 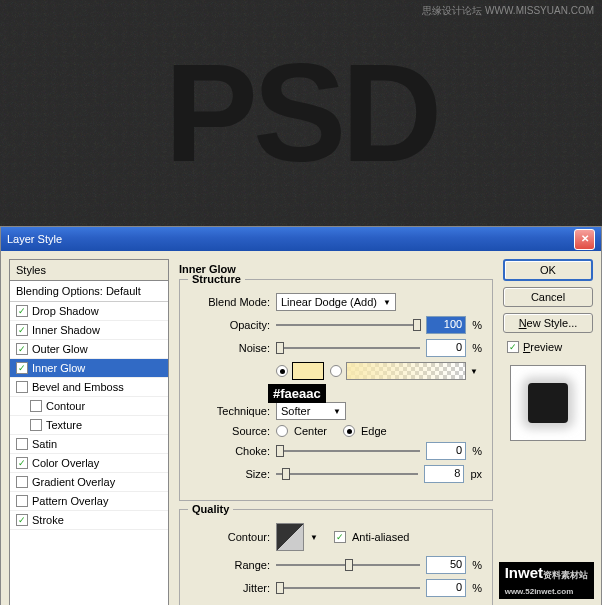 I want to click on color-swatch, so click(x=308, y=371).